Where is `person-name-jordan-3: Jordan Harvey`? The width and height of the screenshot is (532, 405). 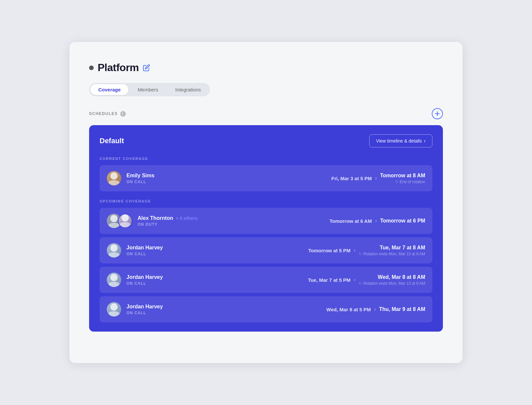 person-name-jordan-3: Jordan Harvey is located at coordinates (226, 307).